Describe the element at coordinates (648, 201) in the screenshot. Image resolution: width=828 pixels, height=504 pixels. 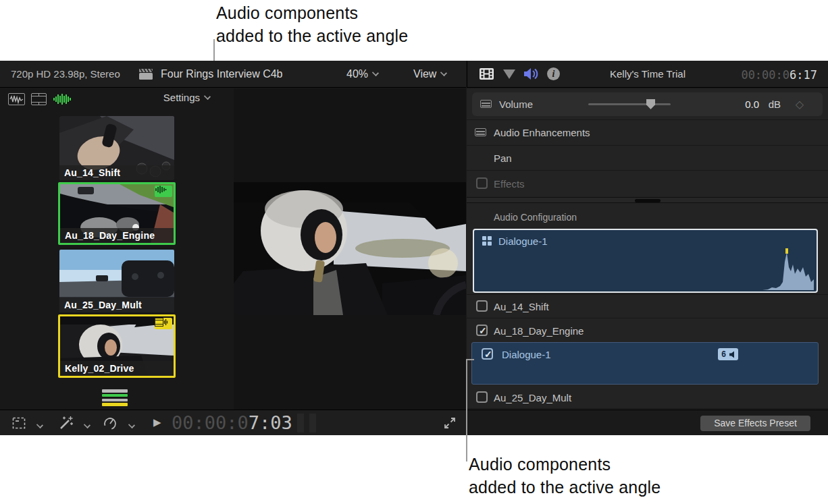
I see `splitter-handle` at that location.